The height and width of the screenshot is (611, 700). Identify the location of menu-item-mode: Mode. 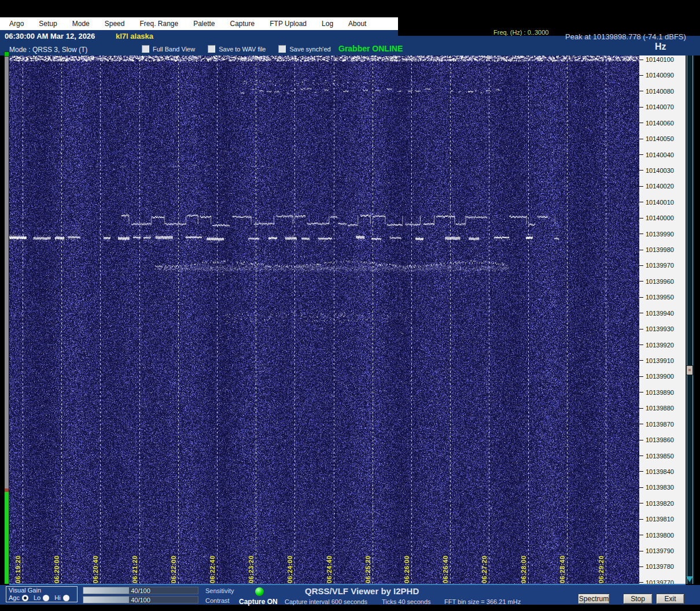
(81, 24).